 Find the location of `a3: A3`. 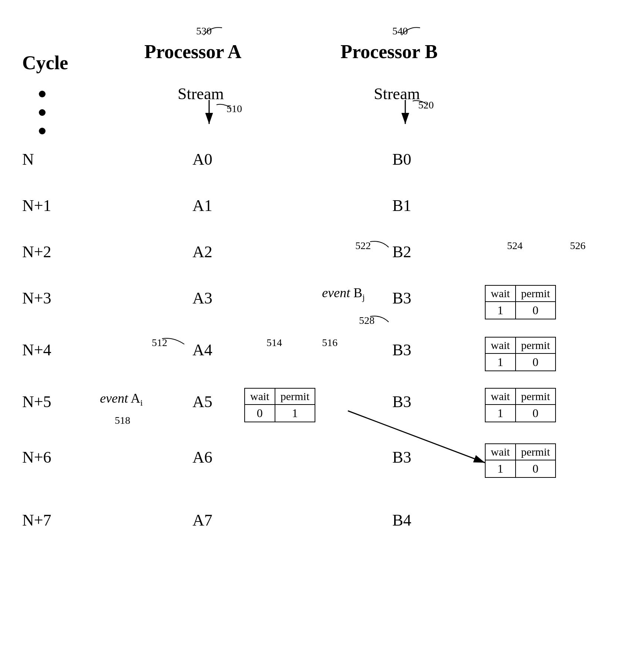

a3: A3 is located at coordinates (202, 298).